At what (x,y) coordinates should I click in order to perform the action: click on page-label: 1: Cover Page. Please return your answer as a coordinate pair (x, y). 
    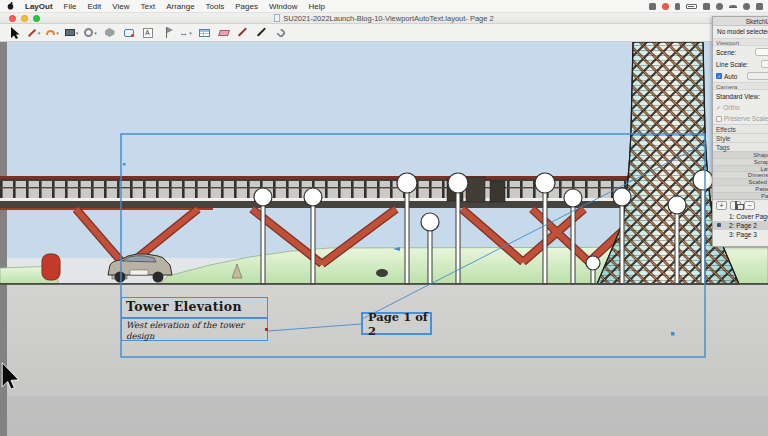
    Looking at the image, I should click on (748, 216).